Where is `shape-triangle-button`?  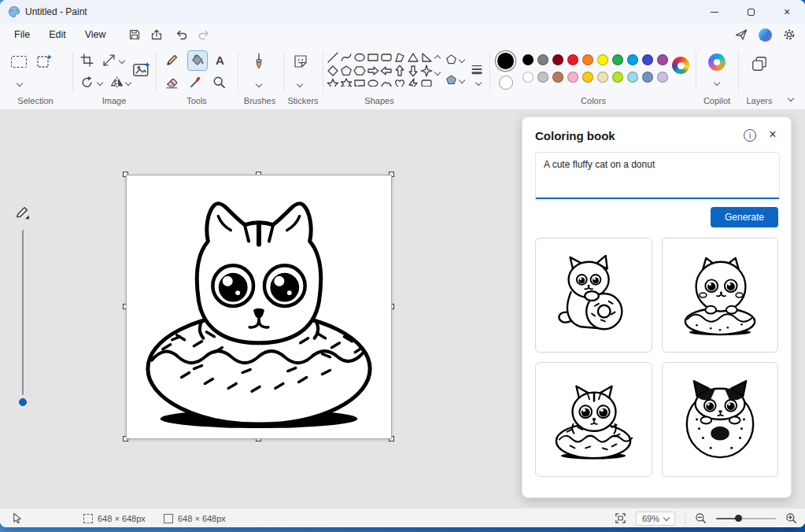 shape-triangle-button is located at coordinates (412, 57).